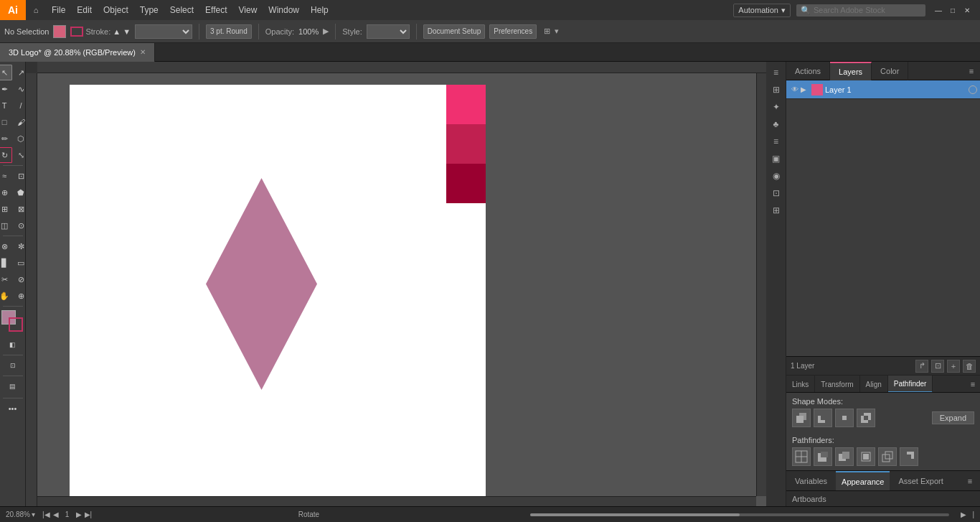 The width and height of the screenshot is (980, 522). I want to click on minimize-button: —, so click(938, 10).